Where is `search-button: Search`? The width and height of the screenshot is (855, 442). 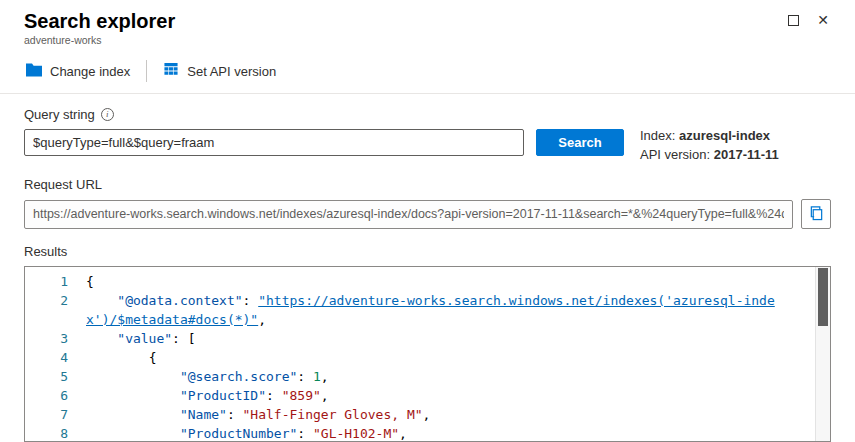
search-button: Search is located at coordinates (580, 142).